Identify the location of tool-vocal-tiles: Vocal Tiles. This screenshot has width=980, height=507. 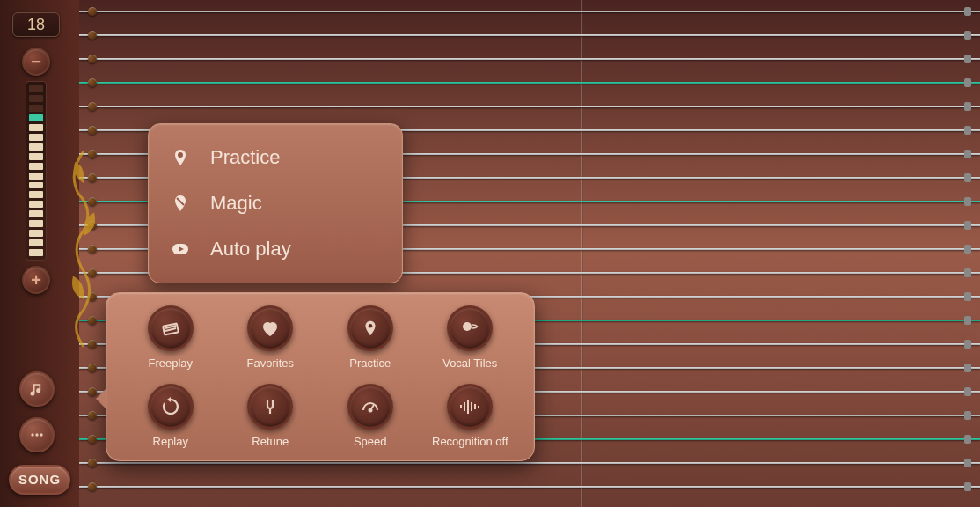
(470, 338).